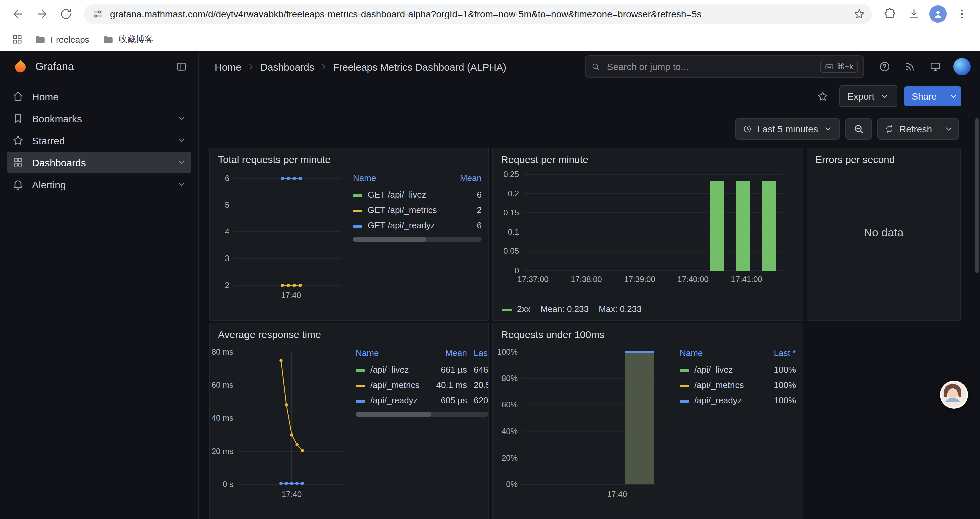 The image size is (980, 519). Describe the element at coordinates (448, 385) in the screenshot. I see `series-mean: 40.1 ms` at that location.